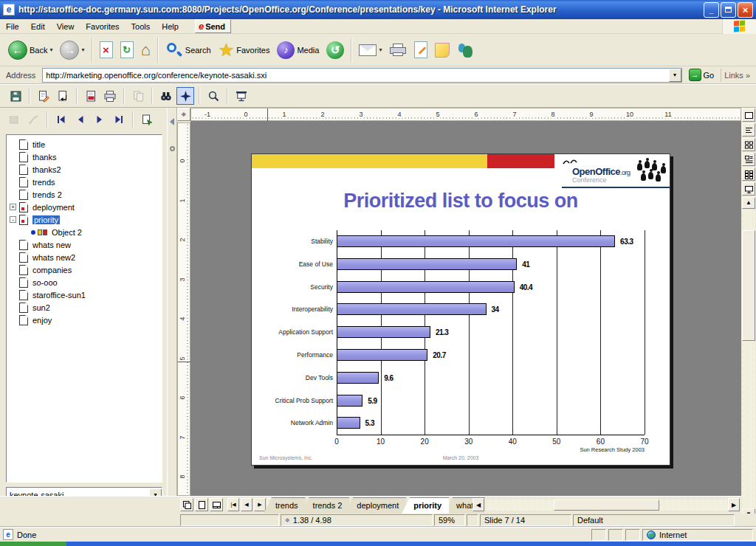  Describe the element at coordinates (146, 50) in the screenshot. I see `home-button: ⌂` at that location.